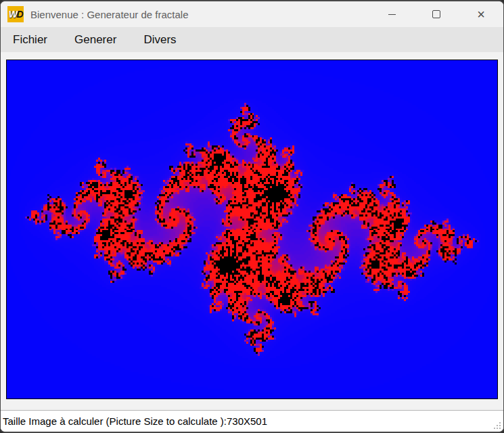  Describe the element at coordinates (110, 15) in the screenshot. I see `window-title: Bienvenue : Generateur de fractale` at that location.